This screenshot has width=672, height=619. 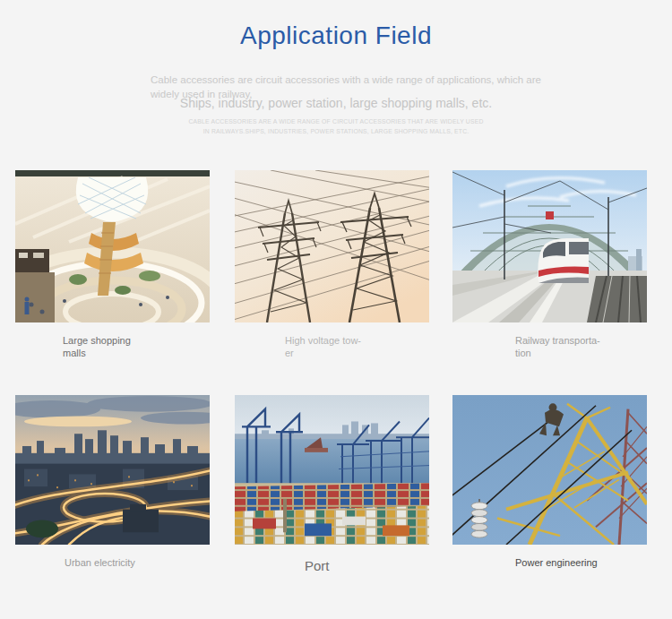 I want to click on gallery-caption: High voltage tow- er, so click(x=357, y=348).